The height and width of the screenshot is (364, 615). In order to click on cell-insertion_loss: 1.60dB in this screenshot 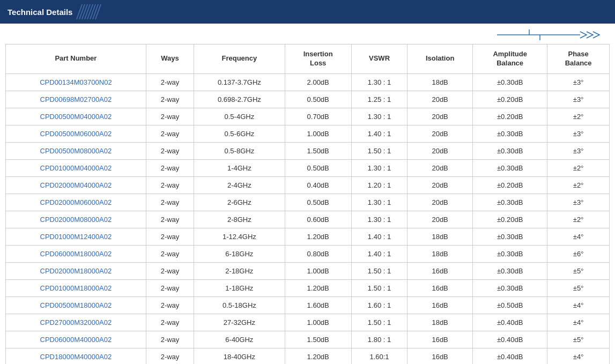, I will do `click(318, 305)`.